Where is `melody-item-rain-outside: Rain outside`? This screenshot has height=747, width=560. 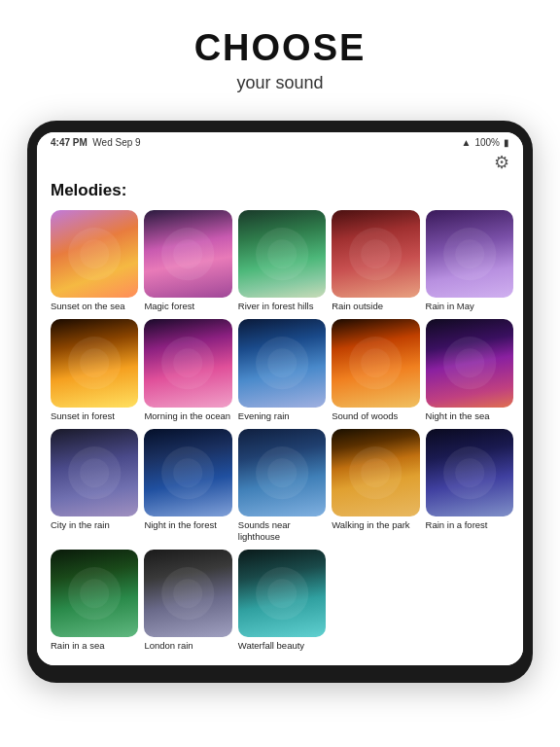
melody-item-rain-outside: Rain outside is located at coordinates (375, 261).